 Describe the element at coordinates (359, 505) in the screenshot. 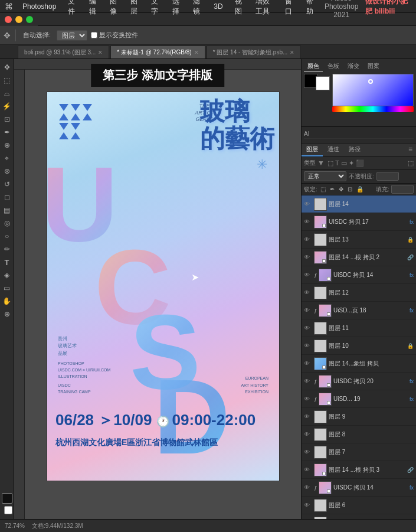

I see `layer-item: 👁图层 6` at that location.